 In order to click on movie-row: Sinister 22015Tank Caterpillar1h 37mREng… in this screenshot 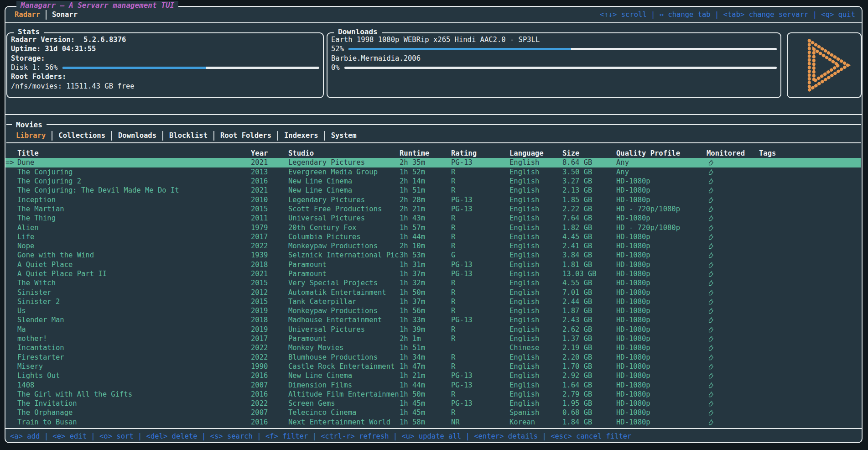, I will do `click(433, 302)`.